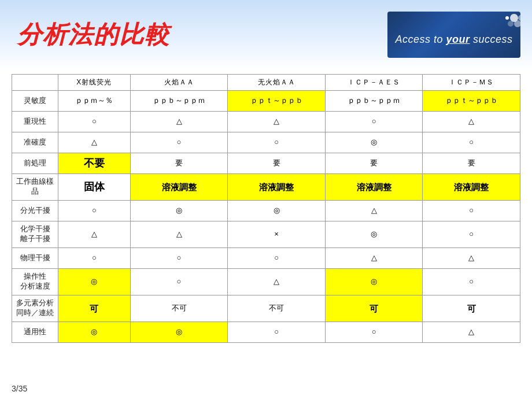  Describe the element at coordinates (266, 142) in the screenshot. I see `table-row: 准確度△○○◎○` at that location.